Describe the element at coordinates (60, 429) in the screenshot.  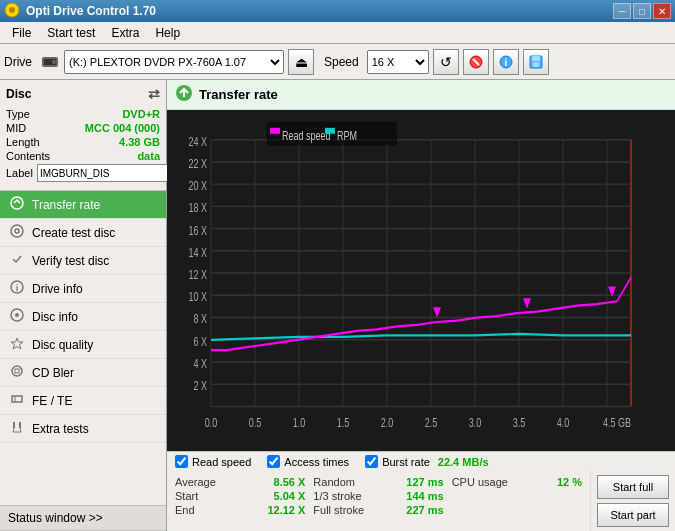
I see `nav-label-extra-tests: Extra tests` at that location.